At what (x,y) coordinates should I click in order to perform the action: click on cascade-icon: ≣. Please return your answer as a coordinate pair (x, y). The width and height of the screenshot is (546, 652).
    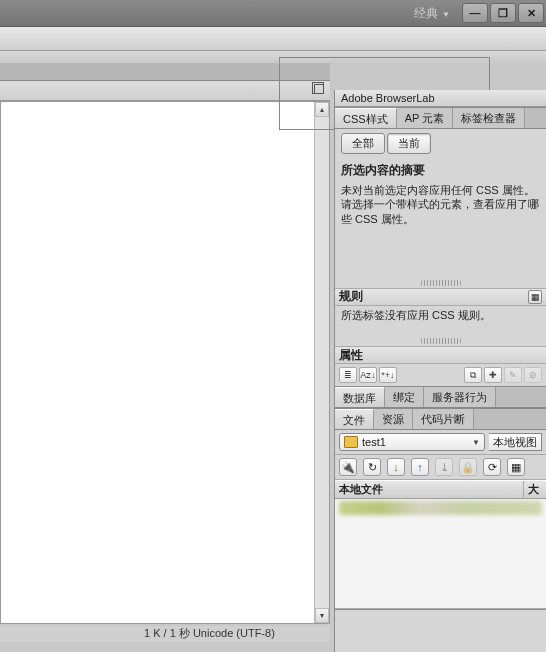
    Looking at the image, I should click on (348, 375).